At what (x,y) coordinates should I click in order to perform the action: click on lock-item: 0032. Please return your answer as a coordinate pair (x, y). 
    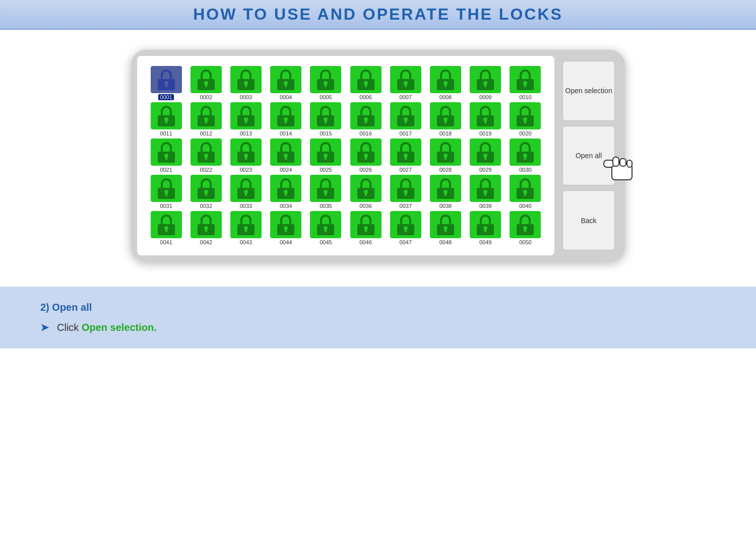
    Looking at the image, I should click on (206, 192).